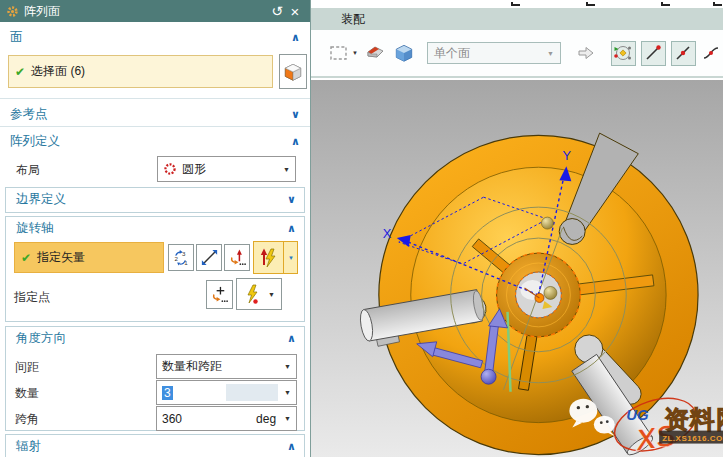  What do you see at coordinates (517, 54) in the screenshot?
I see `selection-toolbar: ▼ 单个面 ▼` at bounding box center [517, 54].